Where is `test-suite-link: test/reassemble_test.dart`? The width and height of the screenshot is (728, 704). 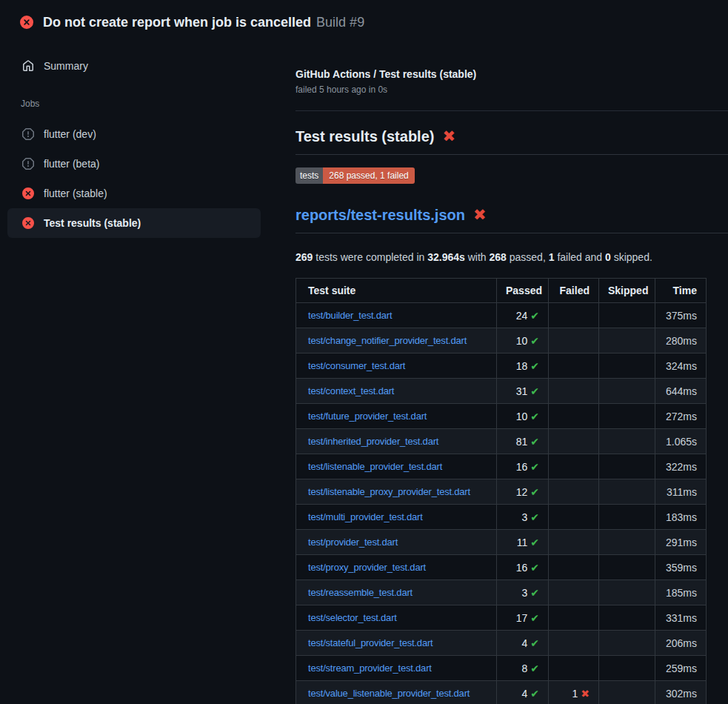 test-suite-link: test/reassemble_test.dart is located at coordinates (360, 593).